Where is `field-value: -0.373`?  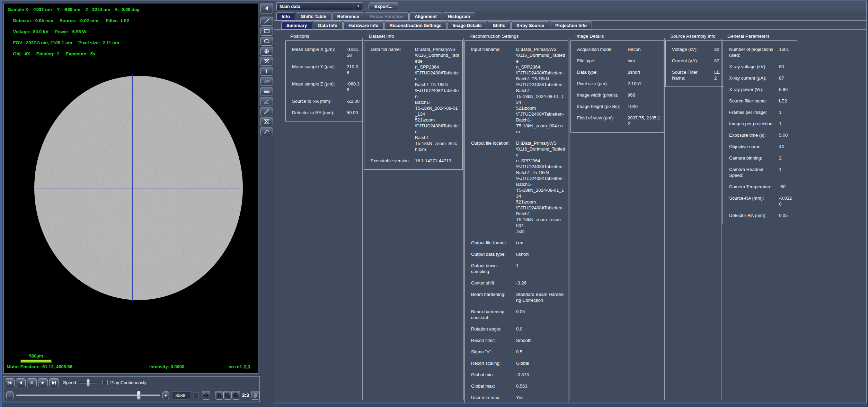 field-value: -0.373 is located at coordinates (541, 374).